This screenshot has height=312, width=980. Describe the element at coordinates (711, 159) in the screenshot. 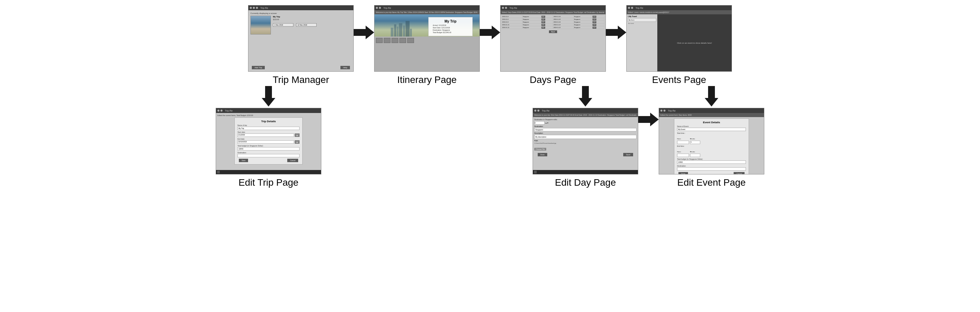

I see `edit-event-label-4: Total budget (in Singapore Dollar):` at that location.